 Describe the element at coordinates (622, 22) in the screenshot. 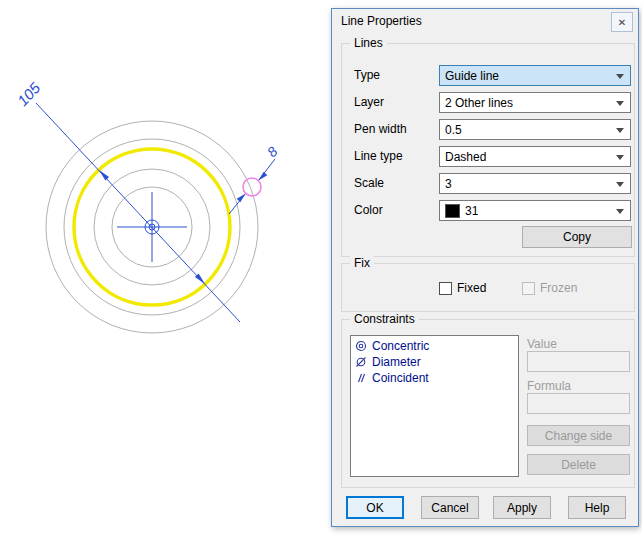

I see `close-icon: ✕` at that location.